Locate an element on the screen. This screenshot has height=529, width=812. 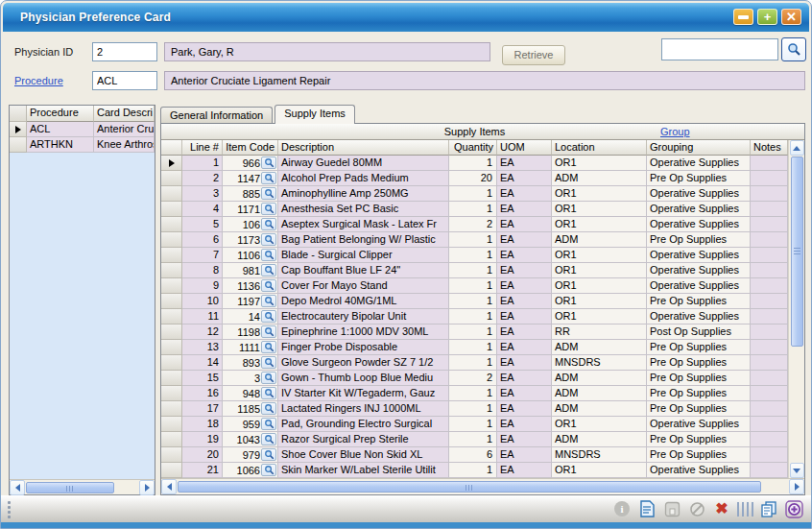
line-cell: 7 is located at coordinates (203, 255).